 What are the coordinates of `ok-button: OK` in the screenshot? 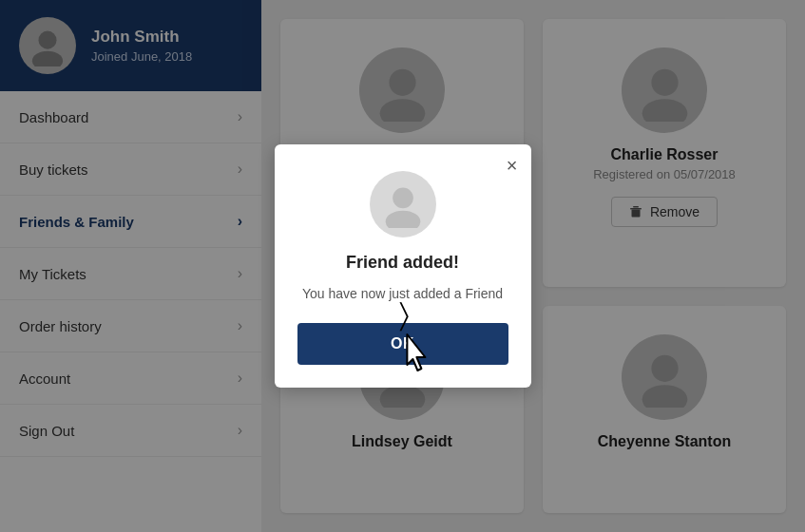 It's located at (403, 344).